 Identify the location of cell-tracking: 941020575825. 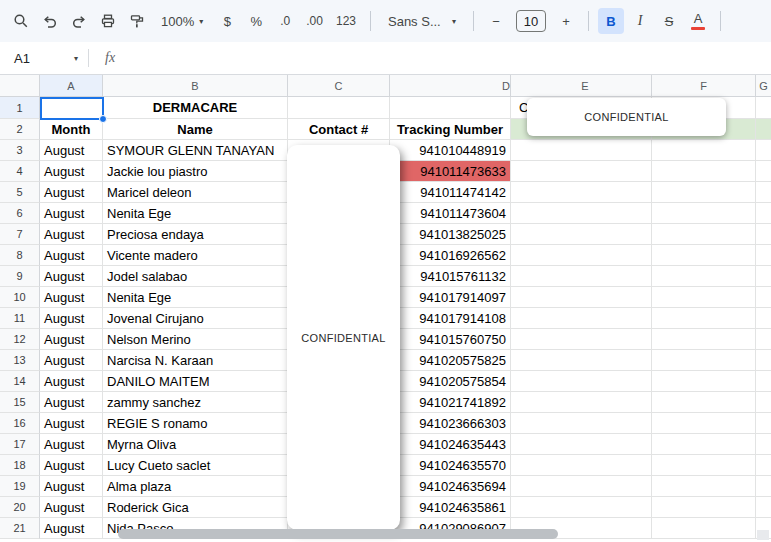
(450, 360).